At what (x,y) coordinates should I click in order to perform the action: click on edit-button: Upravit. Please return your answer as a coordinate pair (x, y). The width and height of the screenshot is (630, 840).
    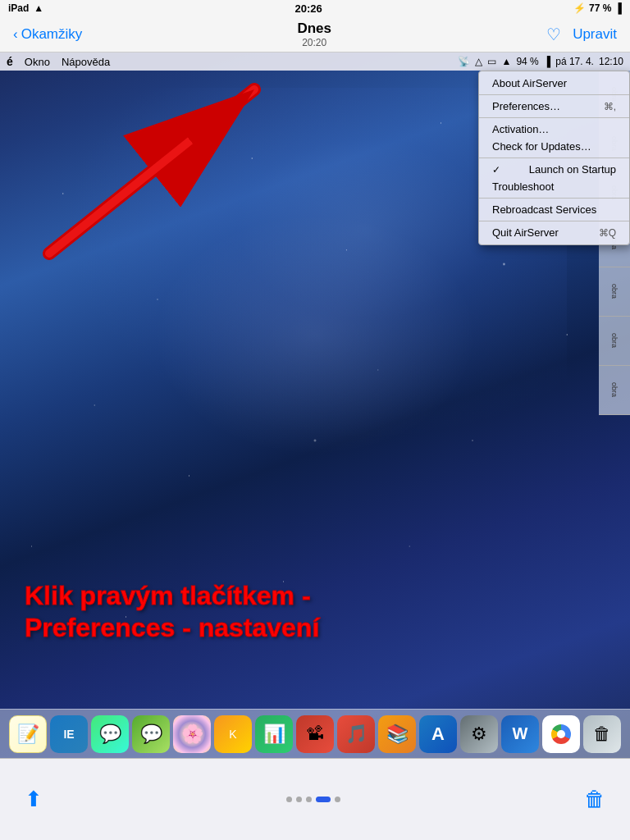
    Looking at the image, I should click on (595, 34).